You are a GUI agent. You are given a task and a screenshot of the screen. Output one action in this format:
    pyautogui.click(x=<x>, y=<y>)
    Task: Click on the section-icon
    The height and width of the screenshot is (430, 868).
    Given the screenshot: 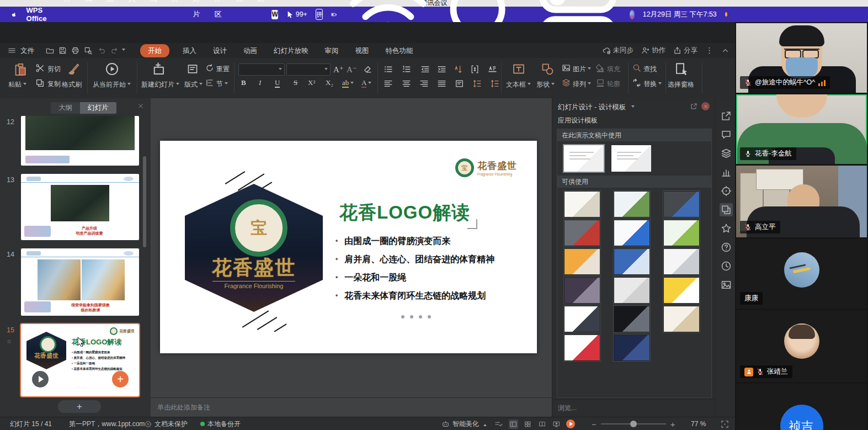 What is the action you would take?
    pyautogui.click(x=210, y=83)
    